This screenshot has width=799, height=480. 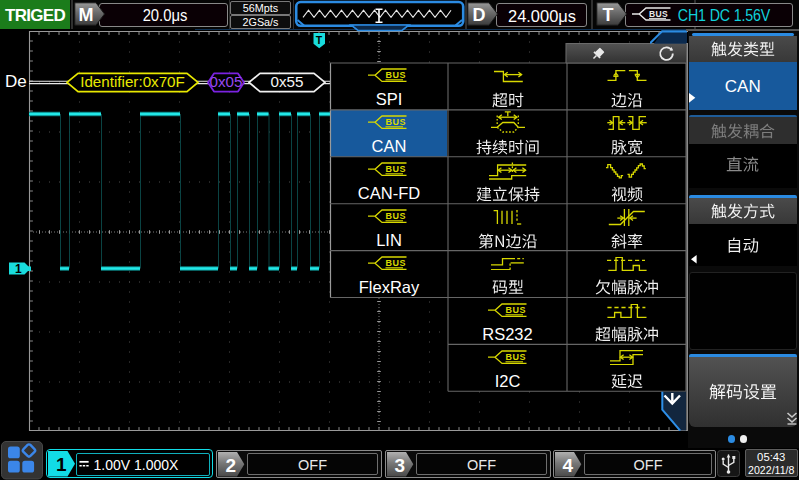 I want to click on svg-text: 1, so click(x=62, y=464).